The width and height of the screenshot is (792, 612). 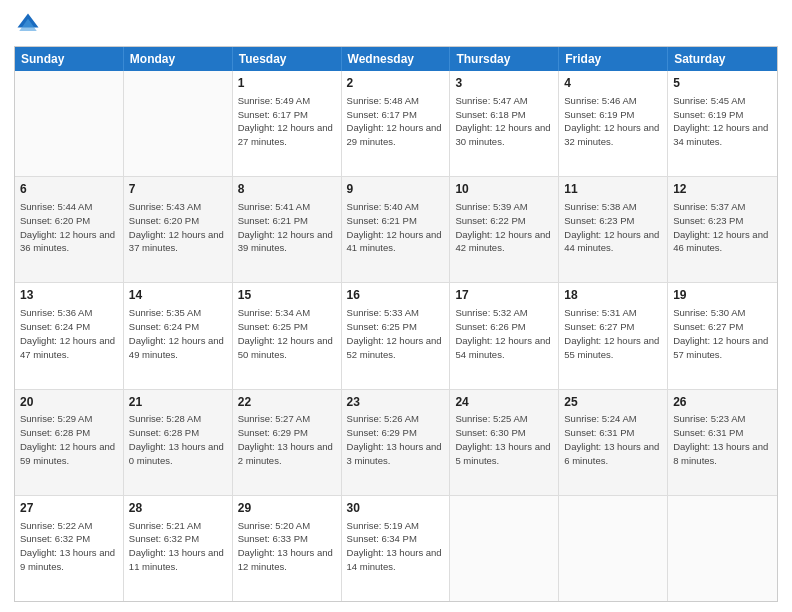 What do you see at coordinates (722, 442) in the screenshot?
I see `calendar-cell: 26Sunrise: 5:23 AM Sunset: 6:31 PM Dayli…` at bounding box center [722, 442].